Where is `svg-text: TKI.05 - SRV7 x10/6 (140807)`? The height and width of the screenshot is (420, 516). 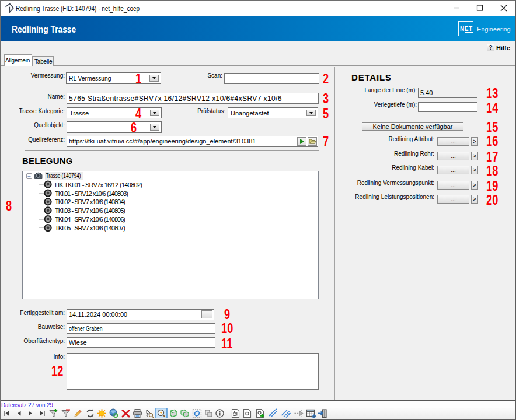 svg-text: TKI.05 - SRV7 x10/6 (140807) is located at coordinates (90, 228).